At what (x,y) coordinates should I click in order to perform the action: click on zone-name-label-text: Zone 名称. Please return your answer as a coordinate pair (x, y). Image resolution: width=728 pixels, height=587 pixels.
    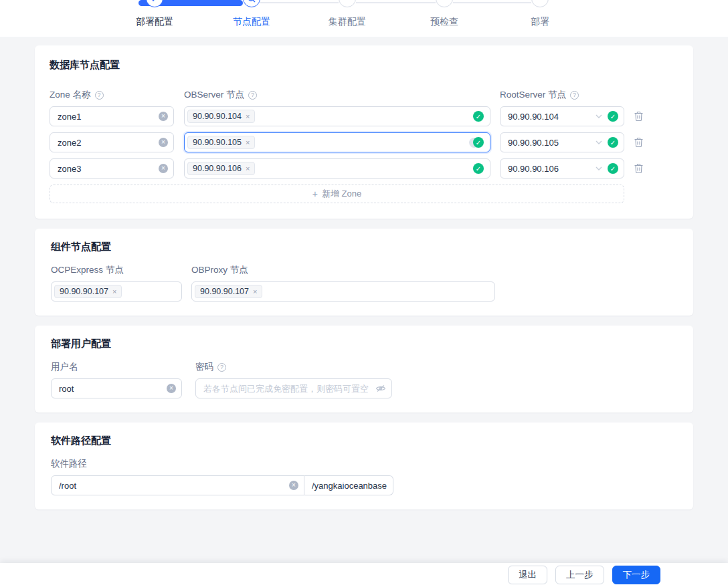
    Looking at the image, I should click on (70, 95).